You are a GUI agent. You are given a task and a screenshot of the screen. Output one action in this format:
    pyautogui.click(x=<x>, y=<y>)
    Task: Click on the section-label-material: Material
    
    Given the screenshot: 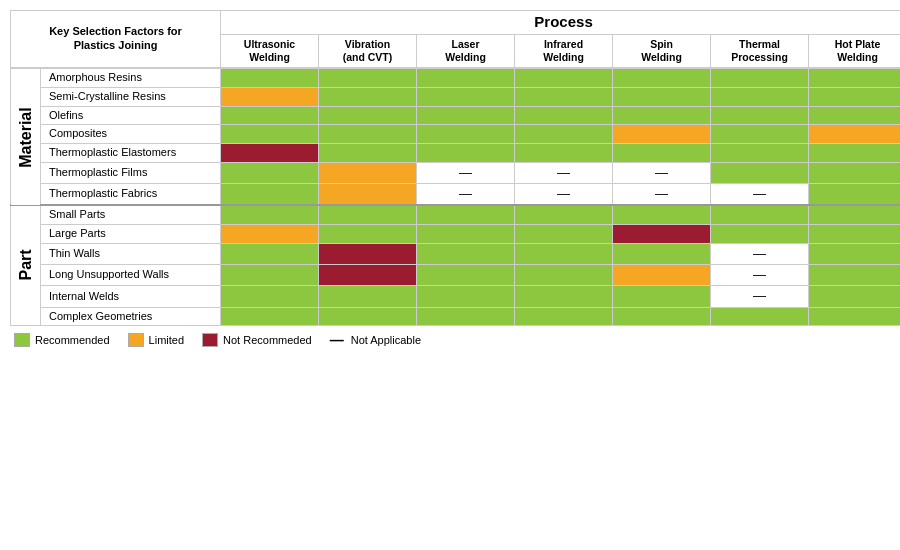 What is the action you would take?
    pyautogui.click(x=26, y=138)
    